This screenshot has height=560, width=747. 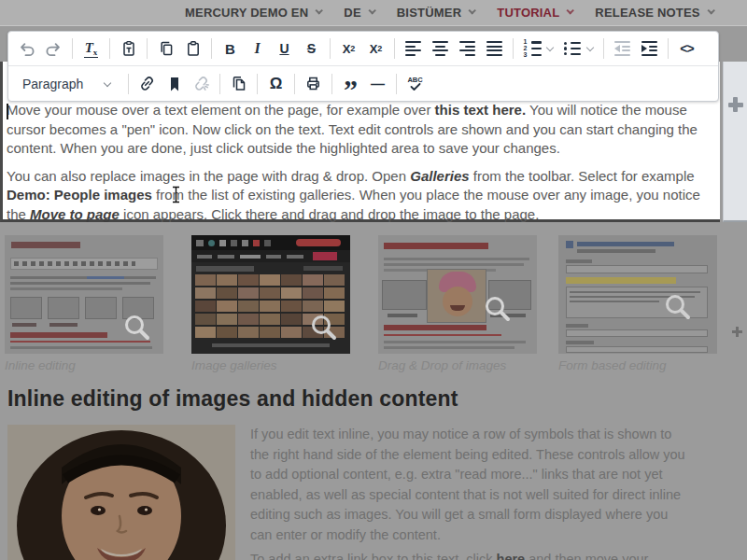 What do you see at coordinates (54, 49) in the screenshot?
I see `redo-button` at bounding box center [54, 49].